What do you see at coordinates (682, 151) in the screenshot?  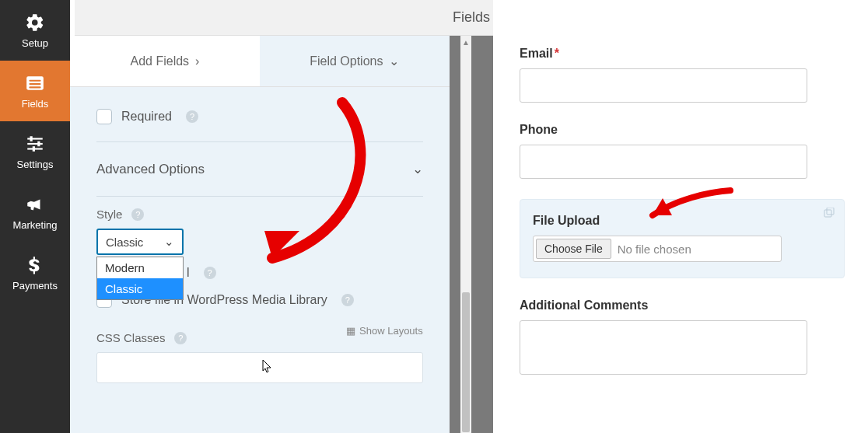 I see `phone-field-group: Phone` at bounding box center [682, 151].